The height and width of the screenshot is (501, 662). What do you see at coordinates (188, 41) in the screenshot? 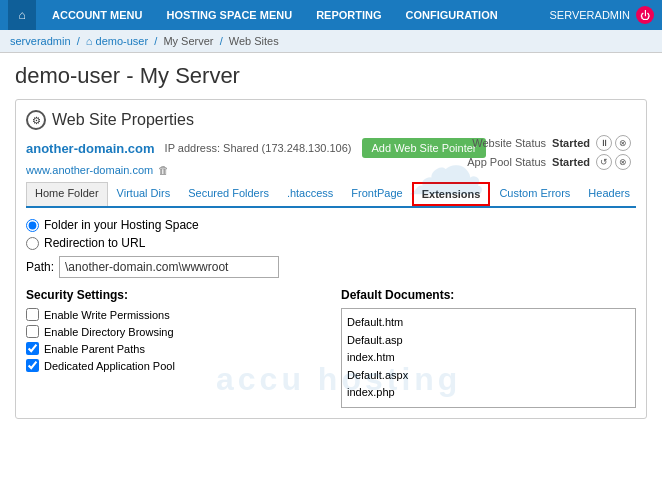
I see `breadcrumb-my-server: My Server` at bounding box center [188, 41].